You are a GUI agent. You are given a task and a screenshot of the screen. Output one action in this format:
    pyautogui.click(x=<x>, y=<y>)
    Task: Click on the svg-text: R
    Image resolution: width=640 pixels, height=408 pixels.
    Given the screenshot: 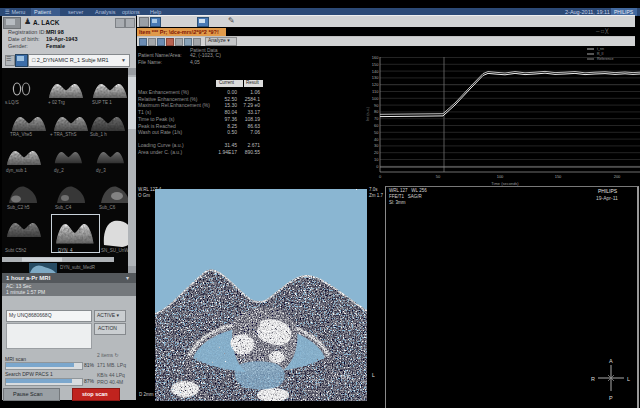 What is the action you would take?
    pyautogui.click(x=593, y=379)
    